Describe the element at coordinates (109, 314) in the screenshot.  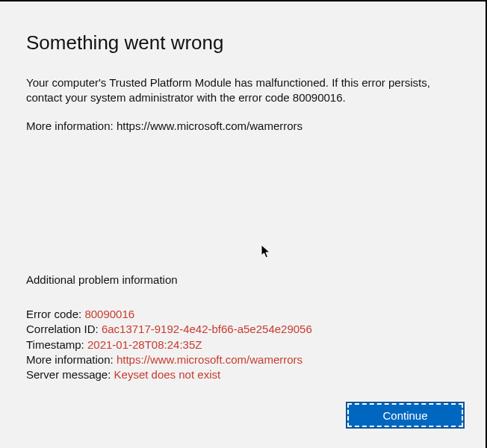
I see `error-code-value: 80090016` at that location.